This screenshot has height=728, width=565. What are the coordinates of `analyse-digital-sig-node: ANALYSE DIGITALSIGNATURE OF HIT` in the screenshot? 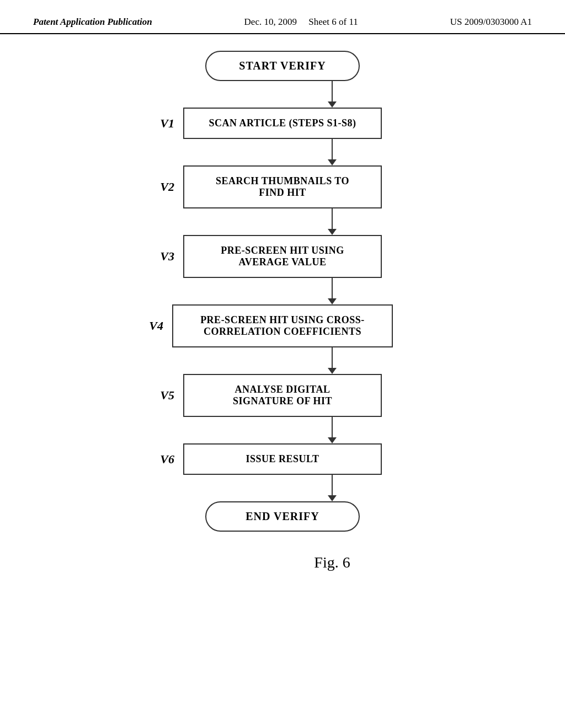 It's located at (282, 395).